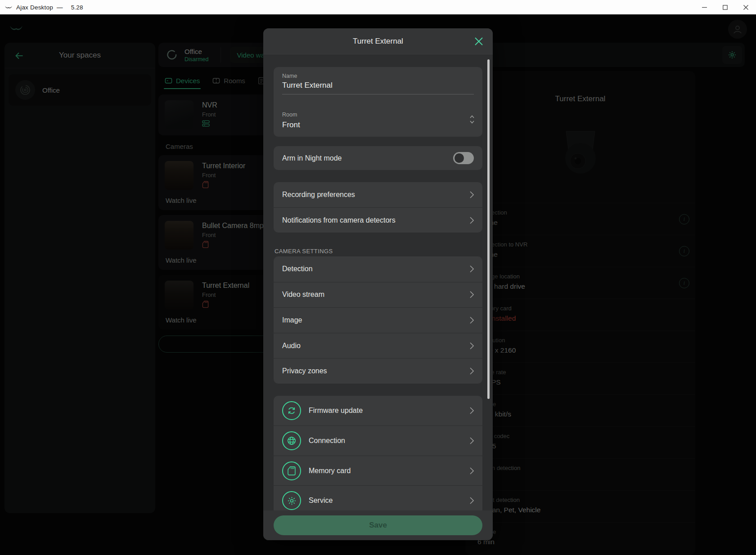 The height and width of the screenshot is (555, 756). Describe the element at coordinates (9, 7) in the screenshot. I see `ajax-logo-icon` at that location.